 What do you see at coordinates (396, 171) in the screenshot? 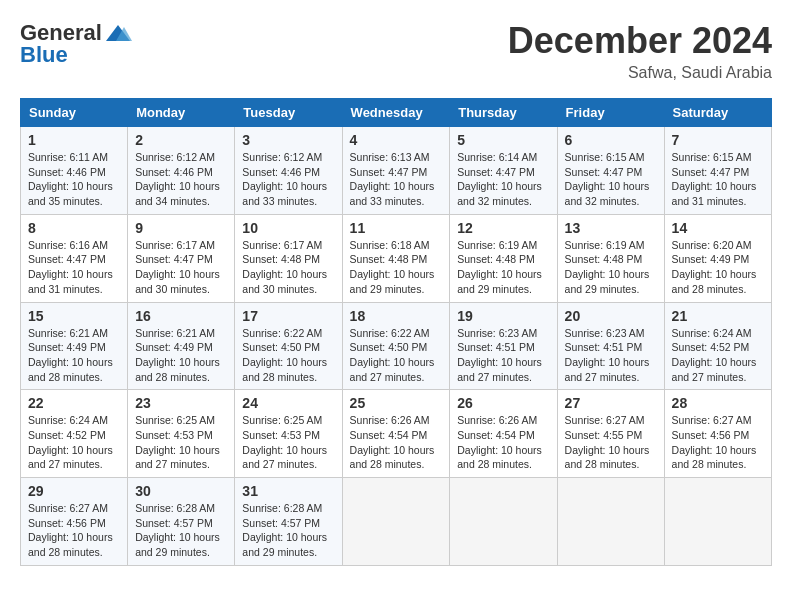
I see `day-4: 4 Sunrise: 6:13 AM Sunset: 4:47 PM Dayli…` at bounding box center [396, 171].